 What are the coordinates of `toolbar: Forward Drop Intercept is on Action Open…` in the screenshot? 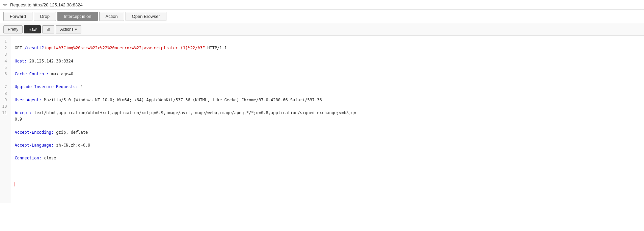 It's located at (322, 17).